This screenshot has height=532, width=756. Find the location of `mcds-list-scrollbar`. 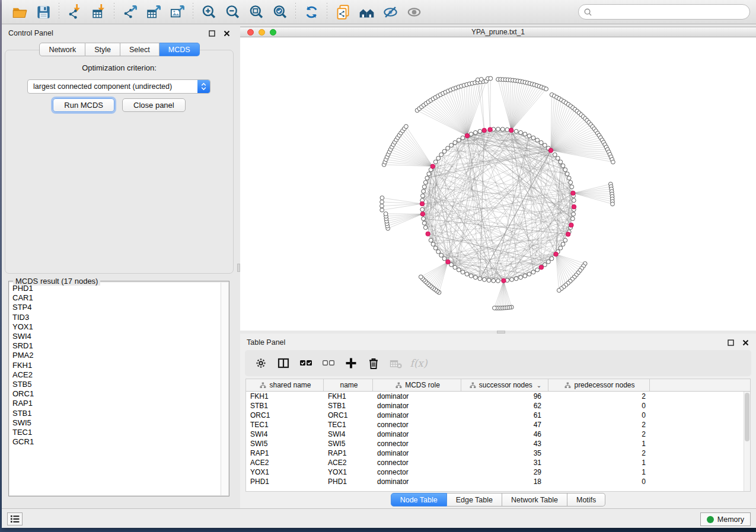

mcds-list-scrollbar is located at coordinates (224, 389).